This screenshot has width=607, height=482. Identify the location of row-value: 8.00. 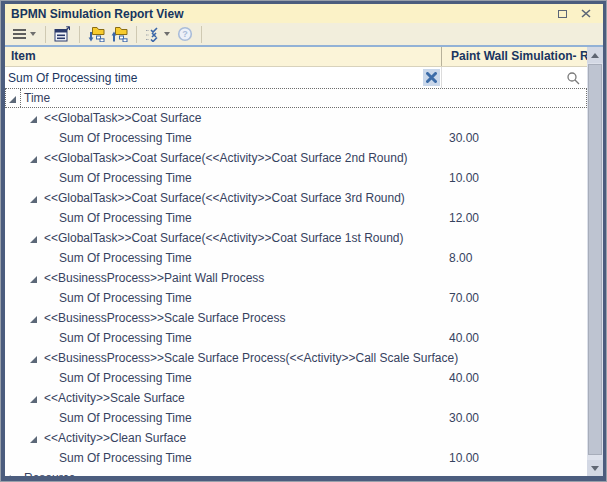
(460, 258).